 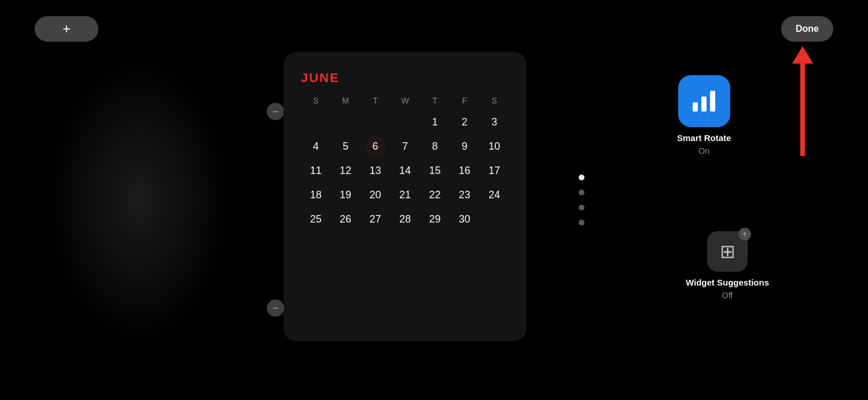 What do you see at coordinates (704, 151) in the screenshot?
I see `smart-rotate-status: On` at bounding box center [704, 151].